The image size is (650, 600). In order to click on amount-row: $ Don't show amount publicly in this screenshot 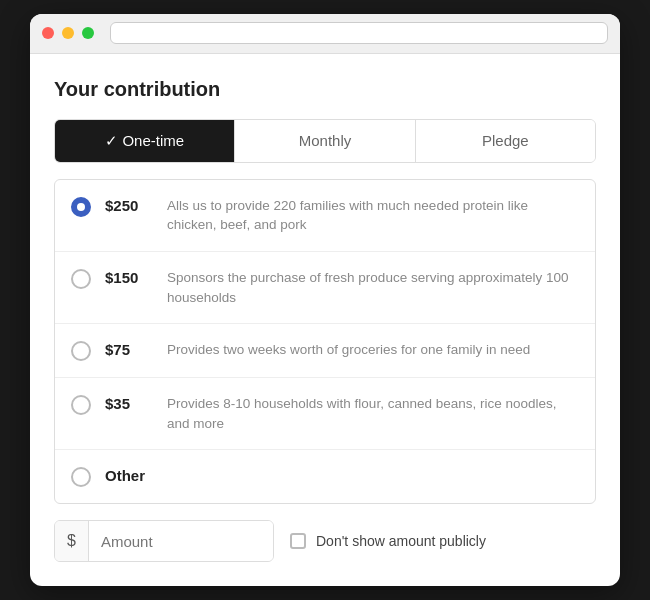, I will do `click(325, 541)`.